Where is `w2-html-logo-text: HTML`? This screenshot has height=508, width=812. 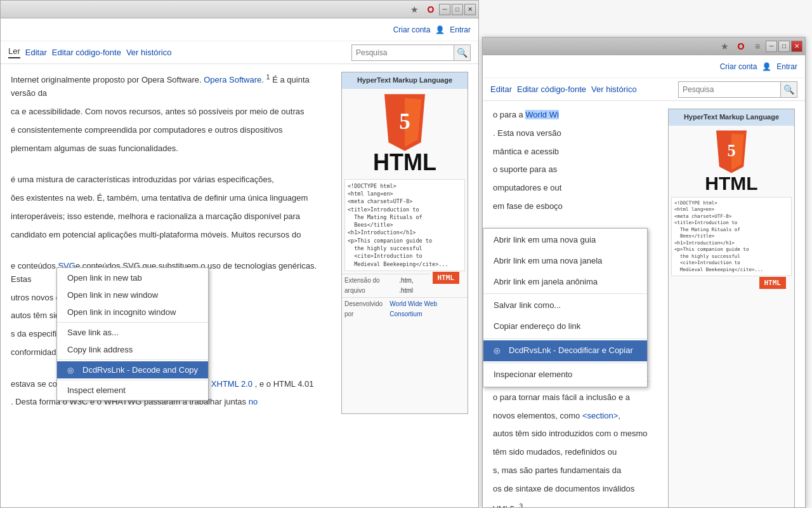 w2-html-logo-text: HTML is located at coordinates (731, 184).